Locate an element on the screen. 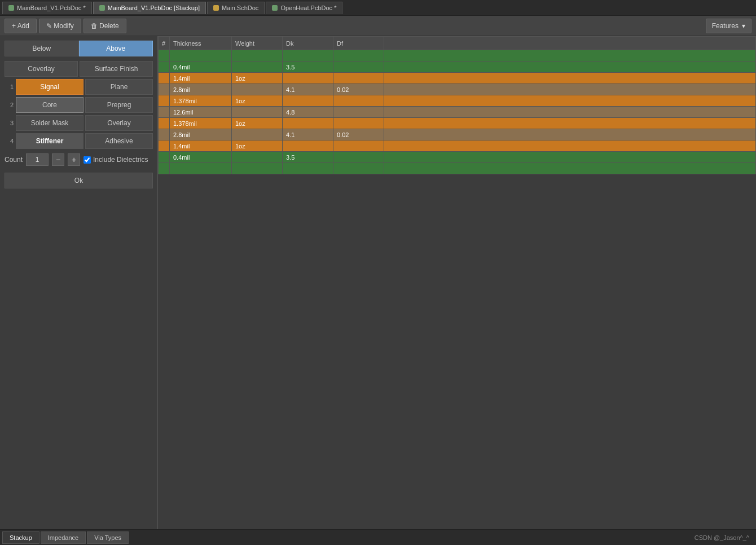  features-button: Features ▾ is located at coordinates (729, 26).